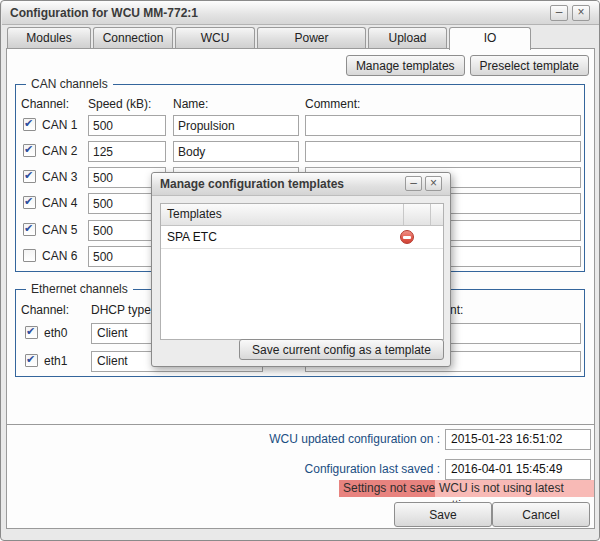 The image size is (600, 541). What do you see at coordinates (49, 38) in the screenshot?
I see `tab-modules: Modules` at bounding box center [49, 38].